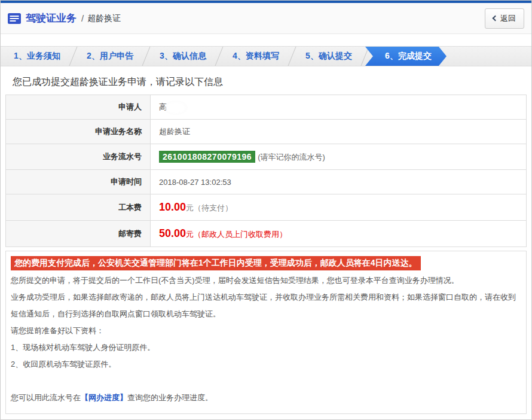 This screenshot has width=532, height=420. What do you see at coordinates (170, 397) in the screenshot?
I see `progress-suffix: 查询您的业务办理进度。` at bounding box center [170, 397].